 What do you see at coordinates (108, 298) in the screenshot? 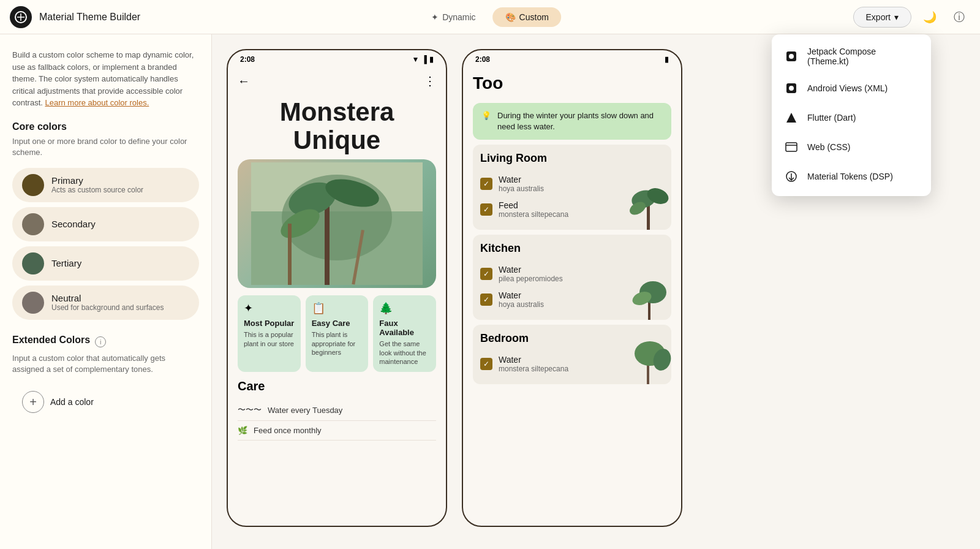
I see `neutral-label: Neutral` at bounding box center [108, 298].